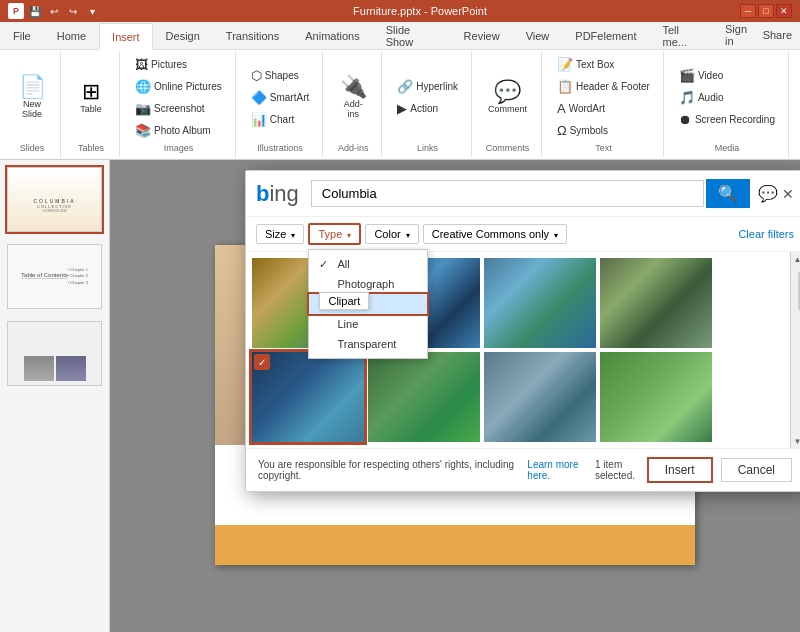  What do you see at coordinates (178, 130) in the screenshot?
I see `photo-album-btn: 📚 Photo Album` at bounding box center [178, 130].